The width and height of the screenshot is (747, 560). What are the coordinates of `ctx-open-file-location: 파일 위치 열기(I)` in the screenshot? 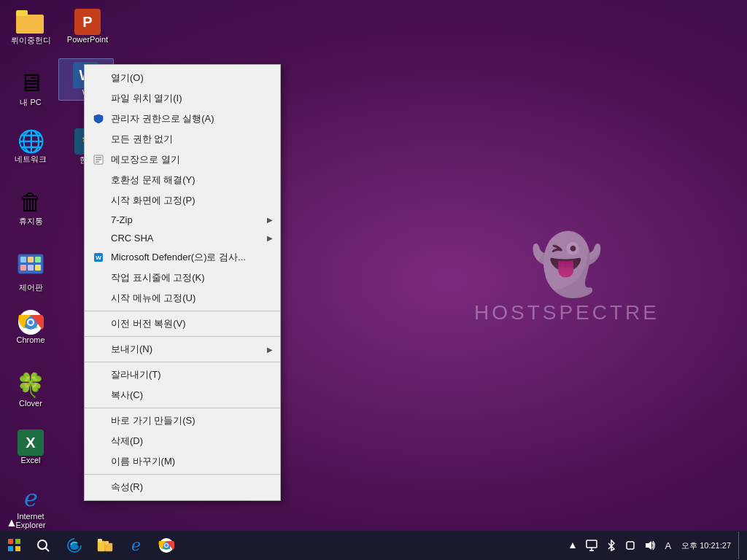 It's located at (182, 98).